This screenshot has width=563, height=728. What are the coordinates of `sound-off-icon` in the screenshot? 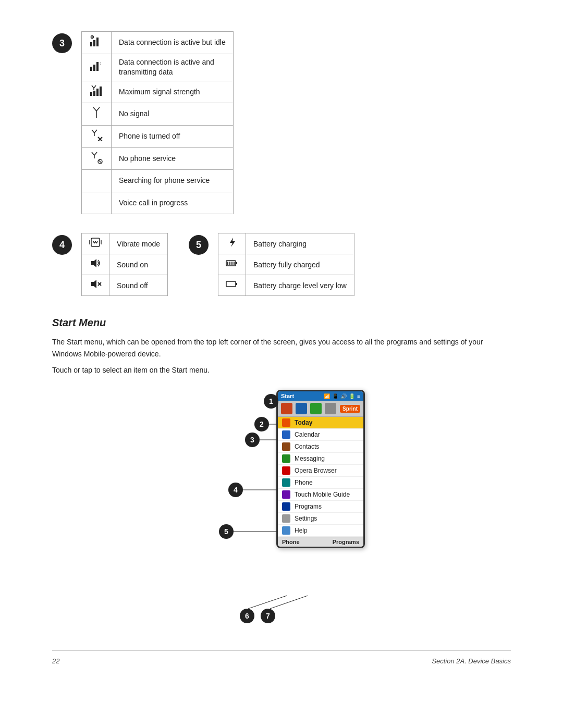 It's located at (95, 284).